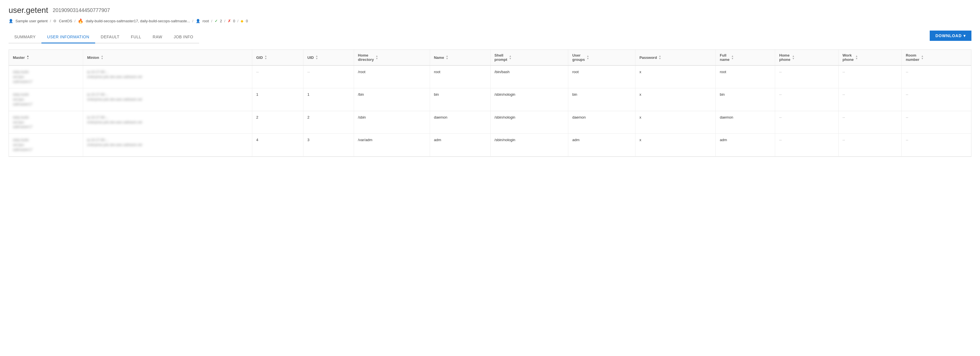 Image resolution: width=980 pixels, height=356 pixels. Describe the element at coordinates (329, 58) in the screenshot. I see `col-uid: UID ▲▼` at that location.